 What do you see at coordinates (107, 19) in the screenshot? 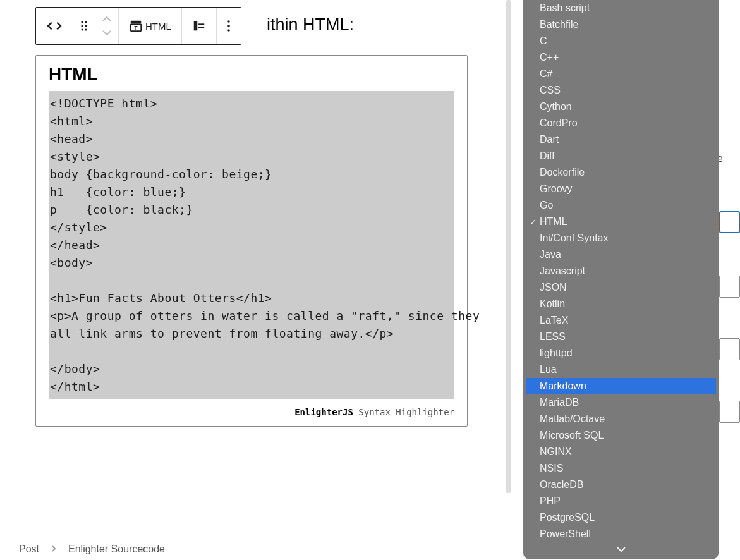
I see `move-up-button` at bounding box center [107, 19].